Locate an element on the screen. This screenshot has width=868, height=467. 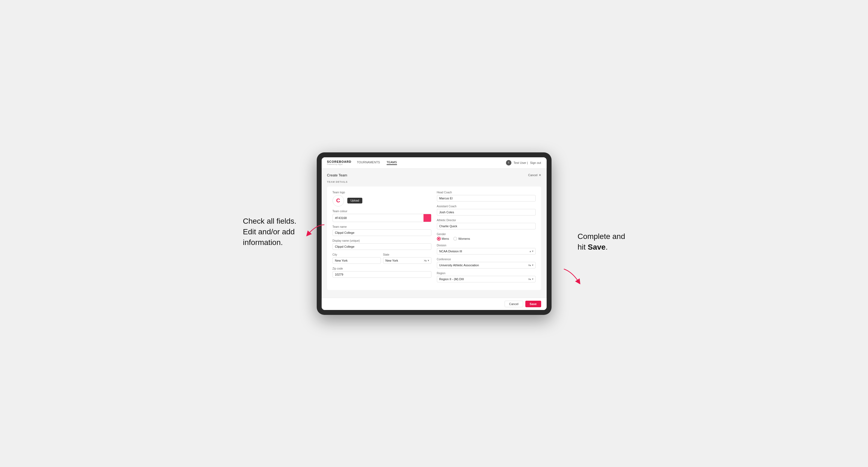
logo-letter: C is located at coordinates (338, 201).